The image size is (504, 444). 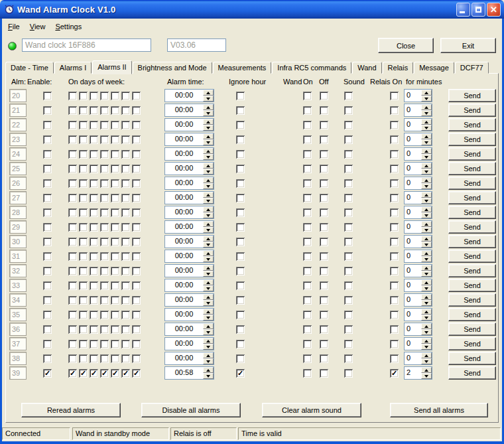 What do you see at coordinates (412, 373) in the screenshot?
I see `minutes-value: 2` at bounding box center [412, 373].